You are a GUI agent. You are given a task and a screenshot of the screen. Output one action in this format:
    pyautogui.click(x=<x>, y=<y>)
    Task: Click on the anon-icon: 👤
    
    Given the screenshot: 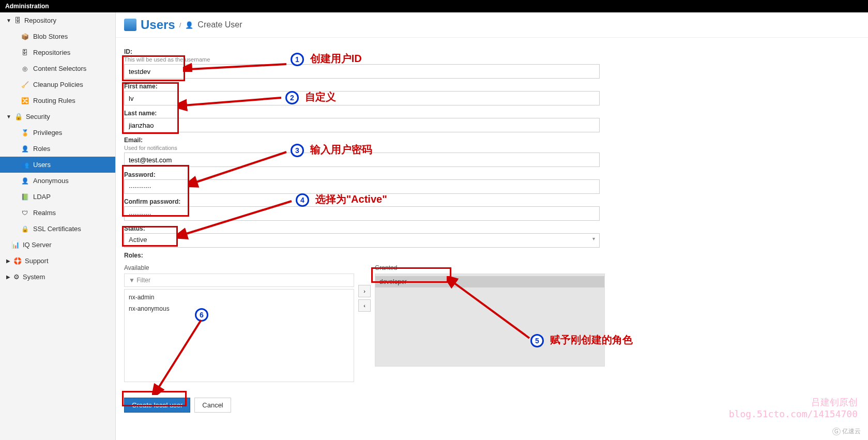 What is the action you would take?
    pyautogui.click(x=25, y=181)
    